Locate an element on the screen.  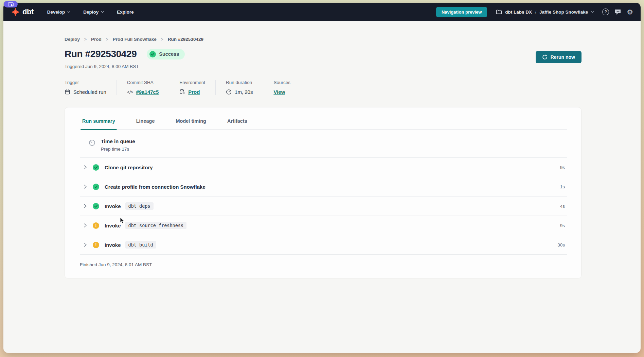
step-label: Clone git repository is located at coordinates (129, 167).